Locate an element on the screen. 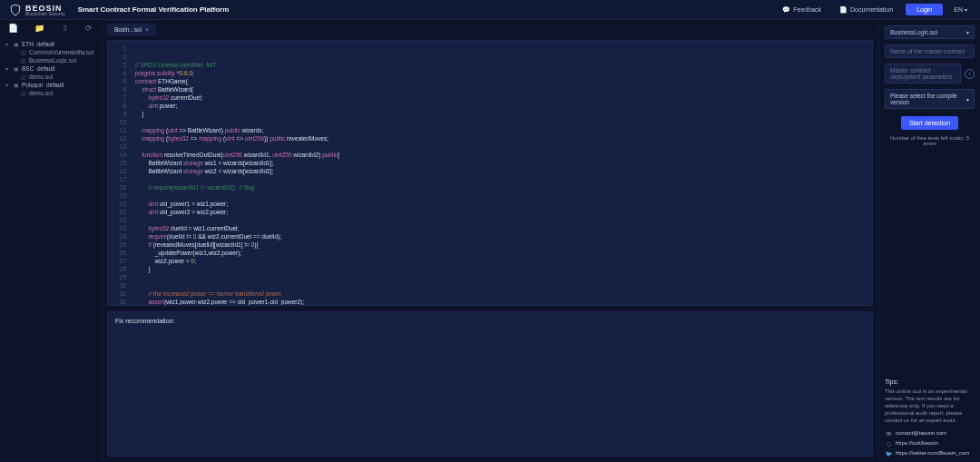  code-line: mapping (uint => BattleWizard) public wi… is located at coordinates (501, 131).